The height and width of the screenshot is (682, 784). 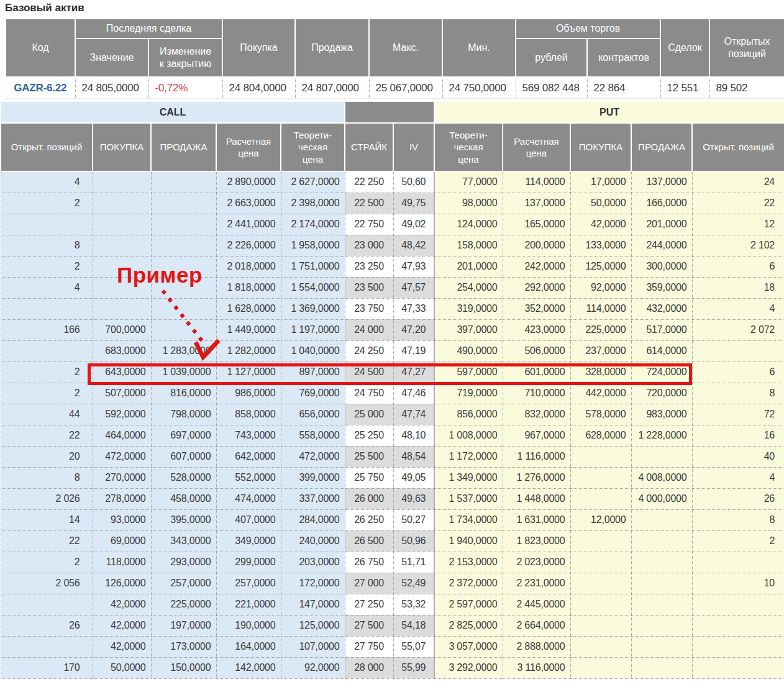 What do you see at coordinates (738, 604) in the screenshot?
I see `put-oi-cell` at bounding box center [738, 604].